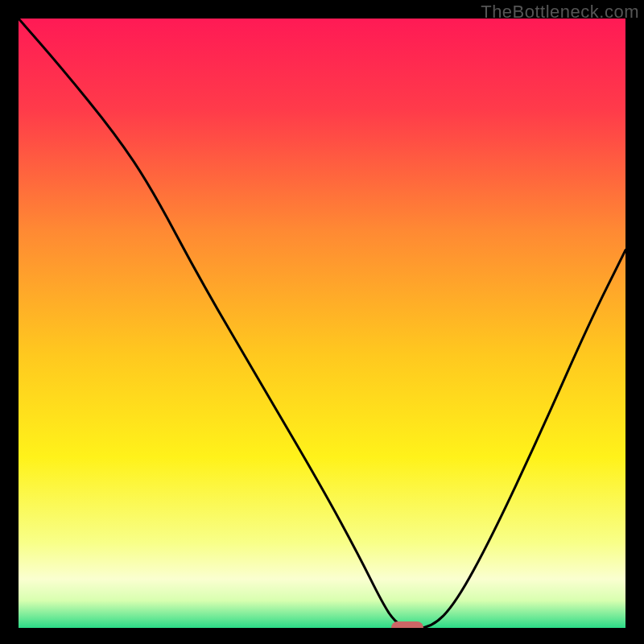 This screenshot has height=644, width=644. I want to click on watermark-text: TheBottleneck.com, so click(560, 12).